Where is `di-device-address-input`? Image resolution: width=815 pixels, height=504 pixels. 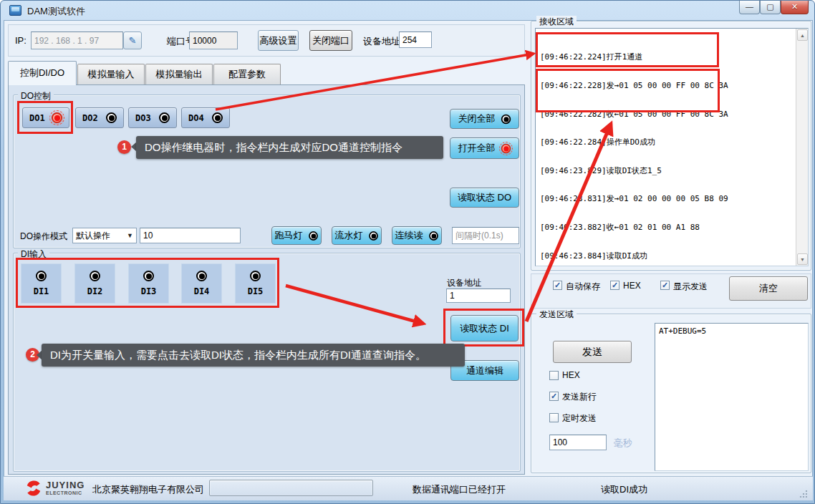
di-device-address-input is located at coordinates (478, 296).